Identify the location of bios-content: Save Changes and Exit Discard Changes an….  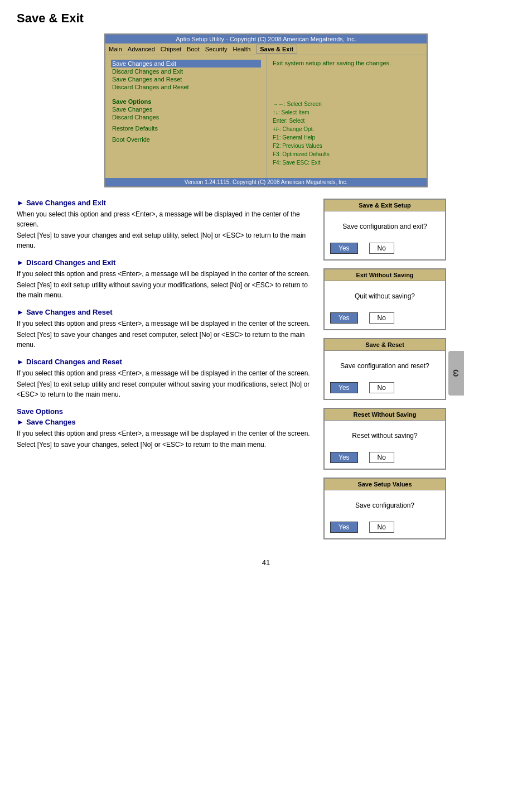
(266, 117).